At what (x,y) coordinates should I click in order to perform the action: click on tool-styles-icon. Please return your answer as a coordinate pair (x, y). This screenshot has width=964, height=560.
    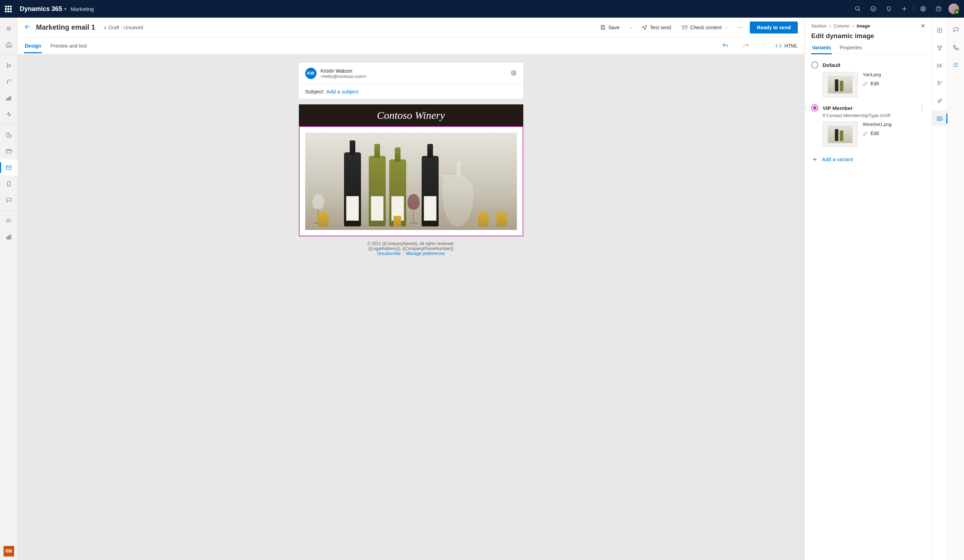
    Looking at the image, I should click on (940, 101).